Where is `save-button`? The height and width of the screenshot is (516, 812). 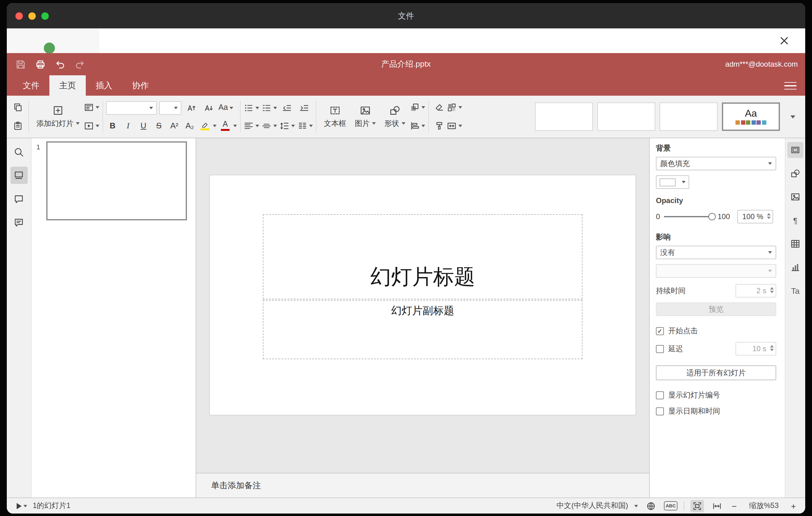 save-button is located at coordinates (20, 64).